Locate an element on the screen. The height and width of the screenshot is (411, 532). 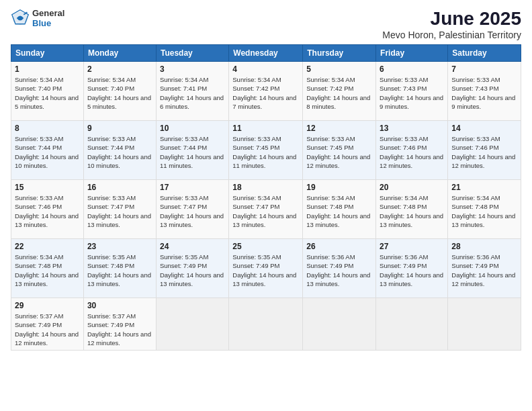
calendar-cell: 24Sunrise: 5:35 AMSunset: 7:49 PMDayligh… is located at coordinates (192, 269).